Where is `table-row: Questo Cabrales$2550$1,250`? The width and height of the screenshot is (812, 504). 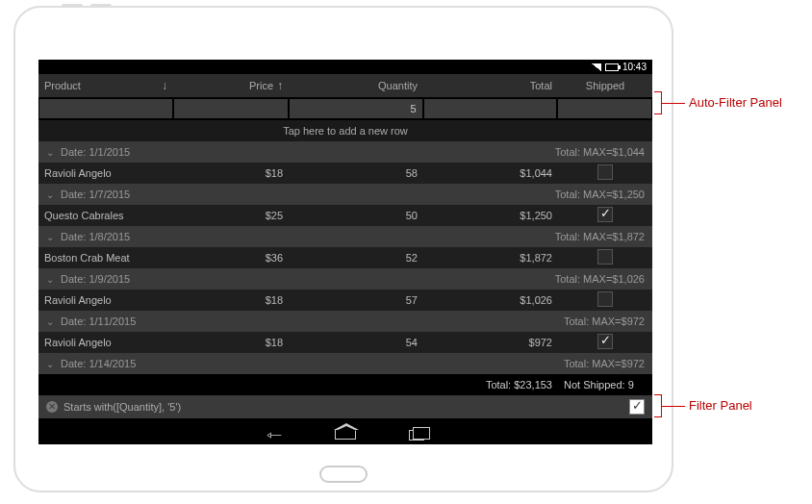 table-row: Questo Cabrales$2550$1,250 is located at coordinates (345, 215).